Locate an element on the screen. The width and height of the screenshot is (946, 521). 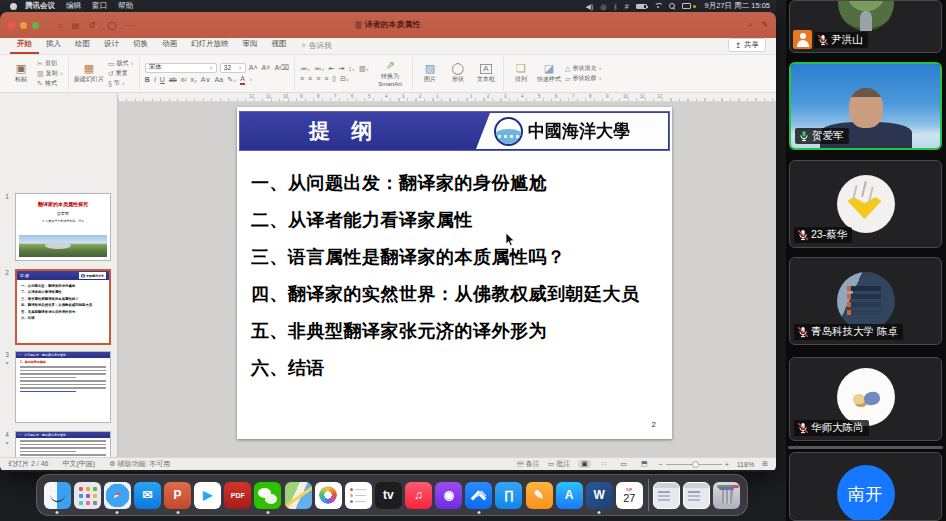
slide-outline-item: 一、从问题出发：翻译家的身份尴尬 is located at coordinates (458, 184).